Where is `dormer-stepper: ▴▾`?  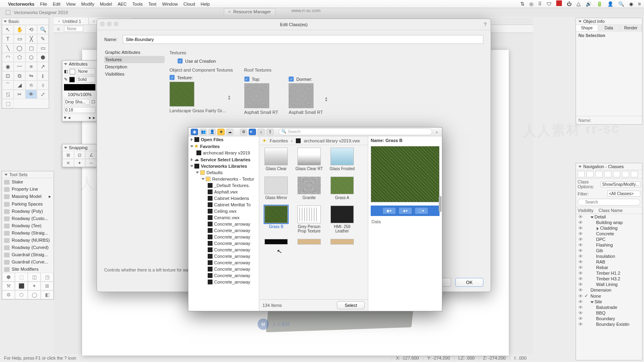
dormer-stepper: ▴▾ is located at coordinates (326, 99).